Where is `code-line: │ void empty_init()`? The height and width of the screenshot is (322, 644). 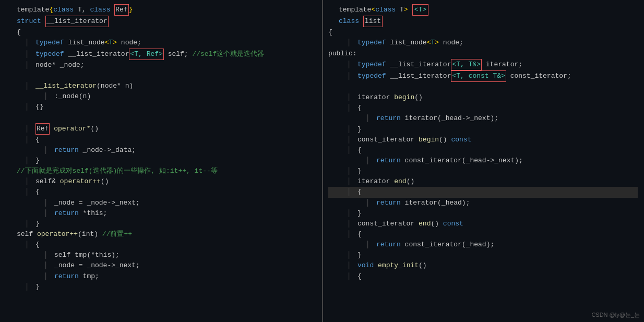
code-line: │ void empty_init() is located at coordinates (483, 266).